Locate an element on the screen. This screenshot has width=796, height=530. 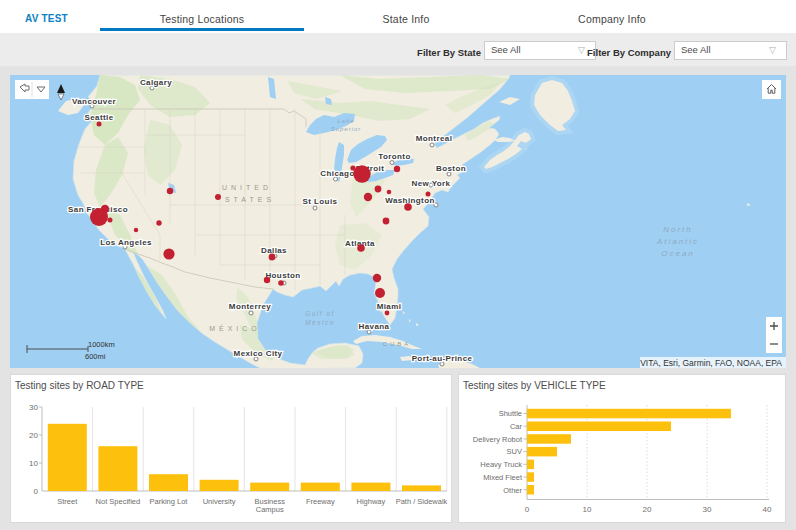
svg-text: New York is located at coordinates (432, 184).